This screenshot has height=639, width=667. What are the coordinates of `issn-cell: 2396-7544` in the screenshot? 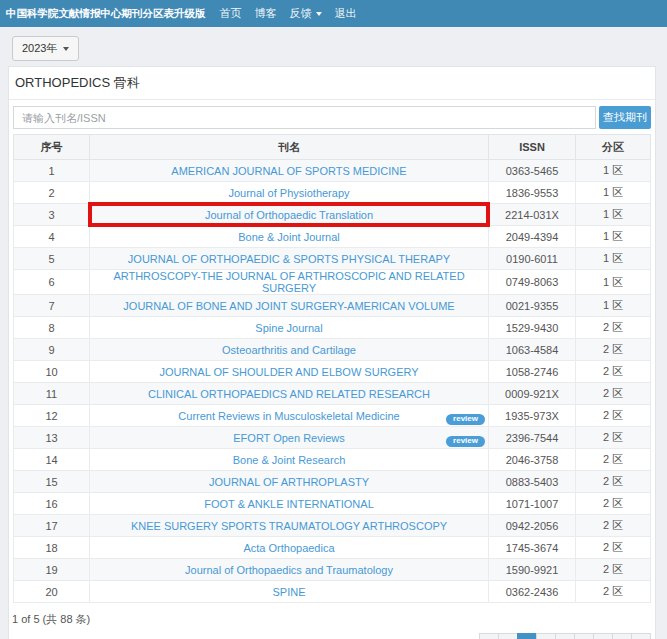 It's located at (532, 438).